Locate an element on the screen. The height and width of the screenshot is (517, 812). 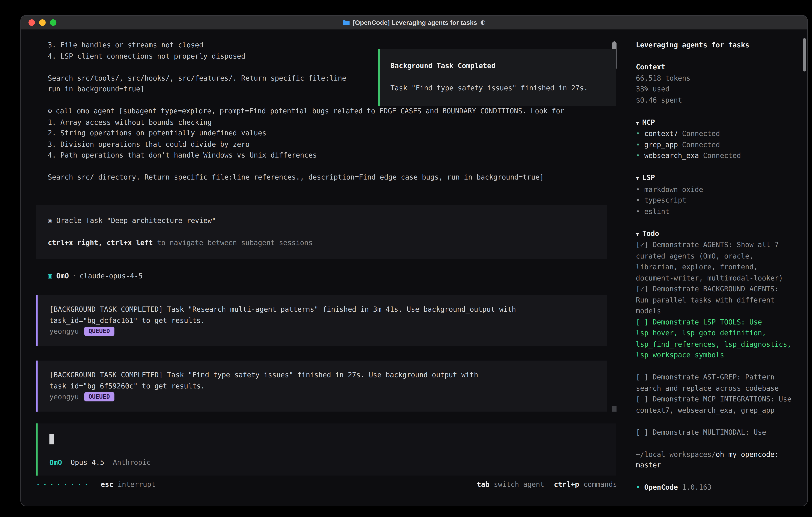
todo-item: [ ] Demonstrate MCP INTEGRATIONS: Use co… is located at coordinates (715, 405).